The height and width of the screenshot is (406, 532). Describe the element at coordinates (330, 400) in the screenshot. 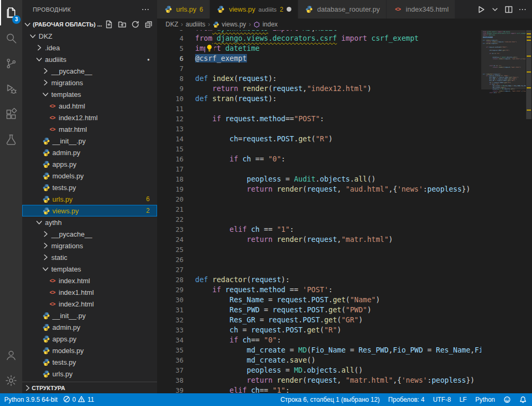

I see `cursor-position-status: Строка 6, столбец 1 (выбрано 12)` at that location.